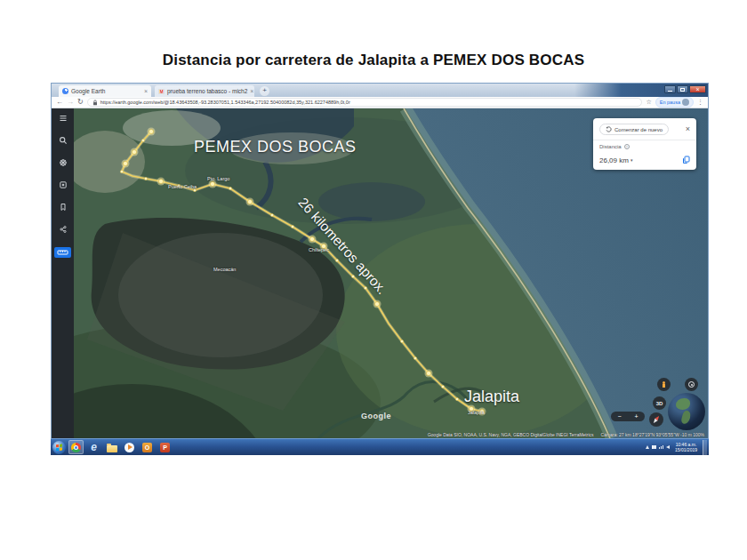  I want to click on paused-sync-button: En pausa, so click(674, 102).